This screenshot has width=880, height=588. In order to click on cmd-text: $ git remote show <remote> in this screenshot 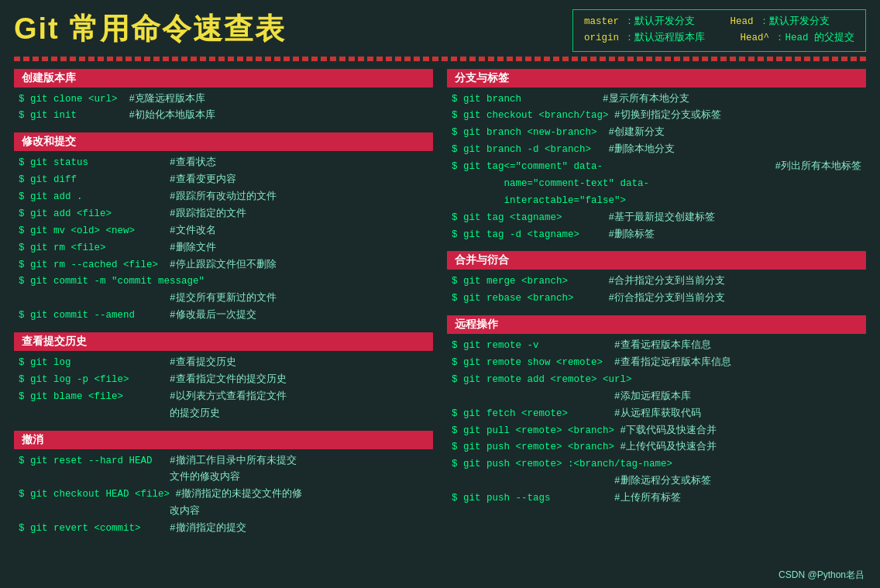, I will do `click(527, 363)`.